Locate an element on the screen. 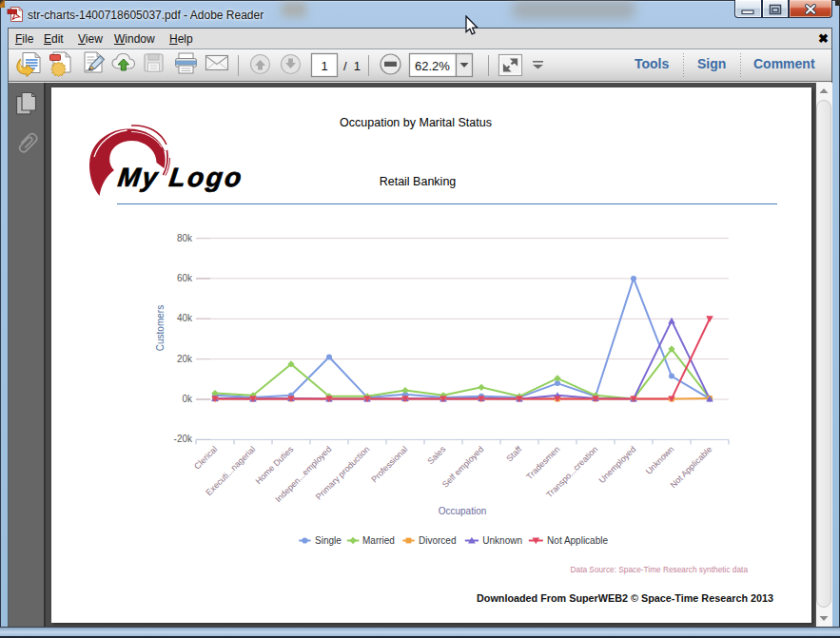 The height and width of the screenshot is (638, 840). svg-text: Professional is located at coordinates (389, 464).